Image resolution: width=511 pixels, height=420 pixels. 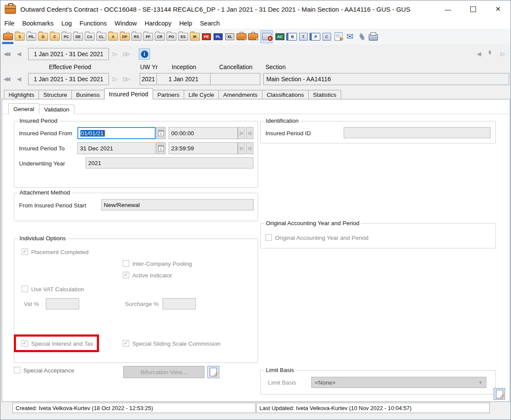 What do you see at coordinates (57, 109) in the screenshot?
I see `subtab-validation: Validation` at bounding box center [57, 109].